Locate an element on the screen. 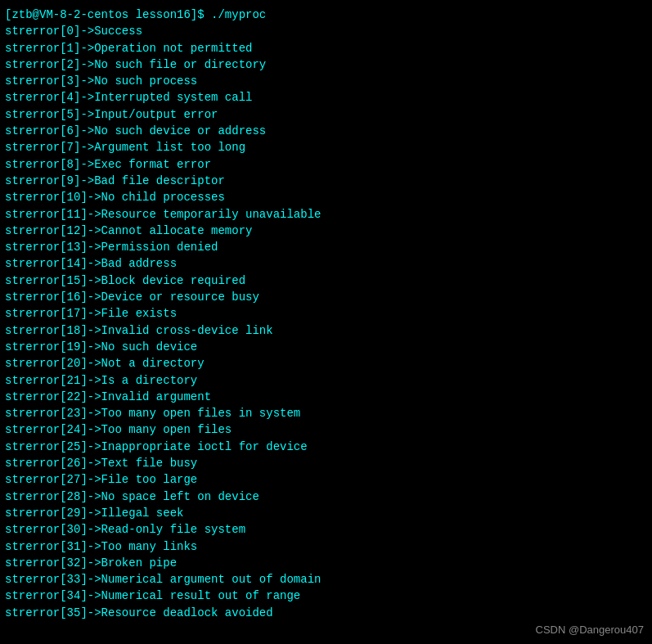  output-line: strerror[6]->No such device or address is located at coordinates (326, 131).